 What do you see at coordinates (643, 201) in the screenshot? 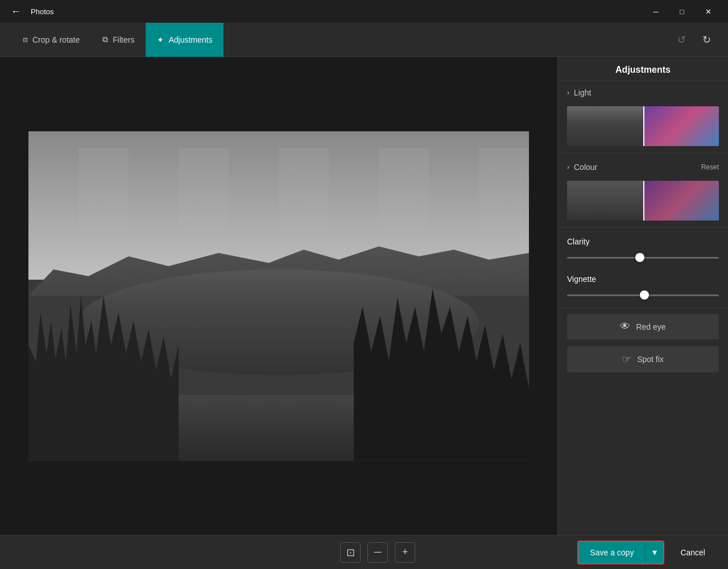
I see `colour-thumbnail` at bounding box center [643, 201].